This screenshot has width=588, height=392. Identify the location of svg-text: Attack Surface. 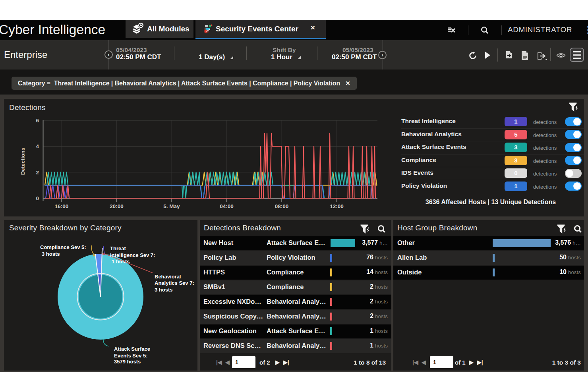
(132, 349).